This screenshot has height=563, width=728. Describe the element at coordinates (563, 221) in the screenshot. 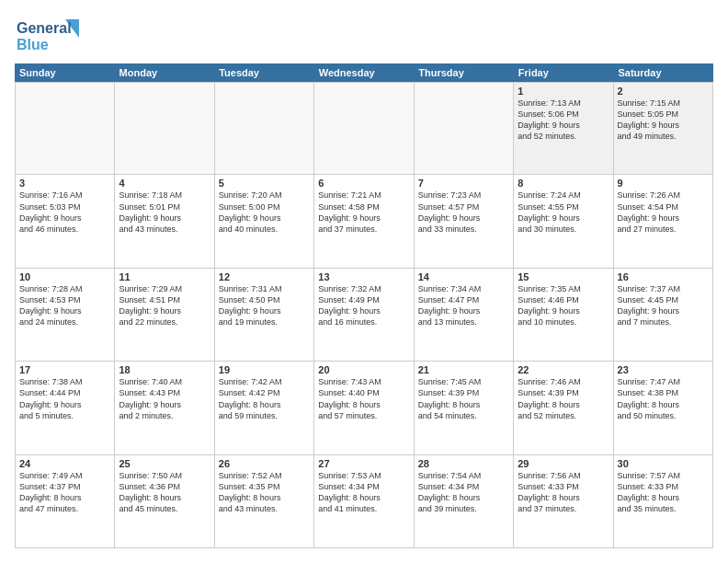

I see `calendar-cell: 8Sunrise: 7:24 AM Sunset: 4:55 PM Daylig…` at that location.